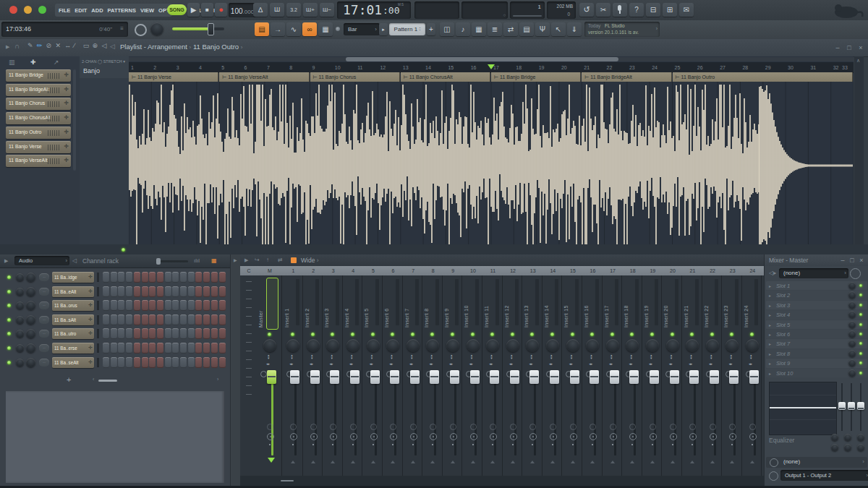 Image resolution: width=868 pixels, height=488 pixels. I want to click on mixer-strip: Insert 8▴ ▾◂▸, so click(433, 376).